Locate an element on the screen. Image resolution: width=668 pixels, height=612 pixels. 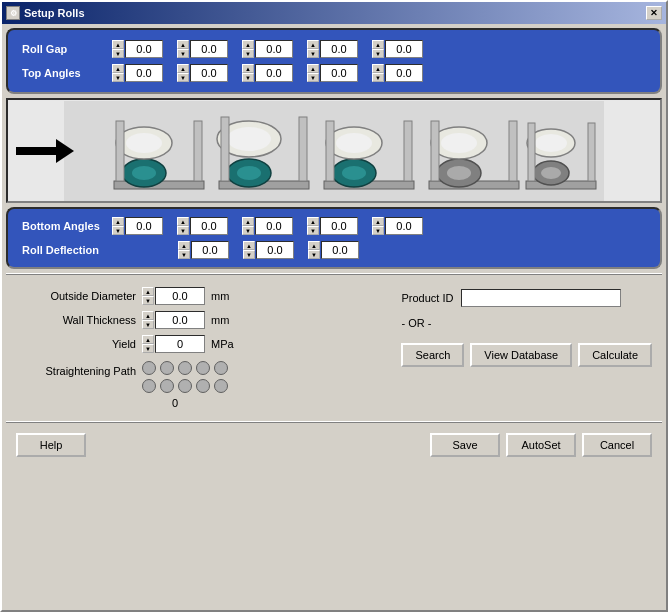
defl-spin-up-1: ▲ is located at coordinates (184, 246).